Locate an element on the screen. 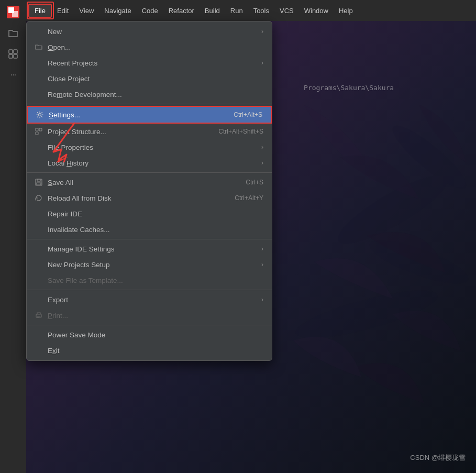  menu-repair-ide: Repair IDE is located at coordinates (149, 214).